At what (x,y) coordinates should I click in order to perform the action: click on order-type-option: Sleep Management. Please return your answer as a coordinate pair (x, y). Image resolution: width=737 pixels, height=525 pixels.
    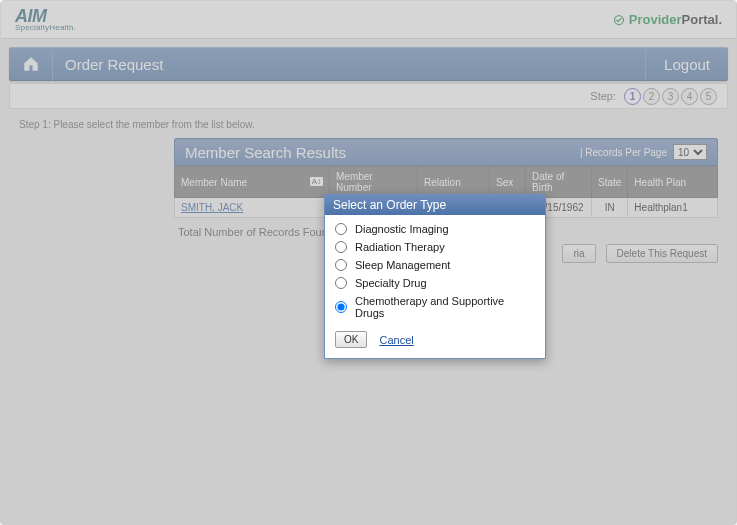
    Looking at the image, I should click on (435, 265).